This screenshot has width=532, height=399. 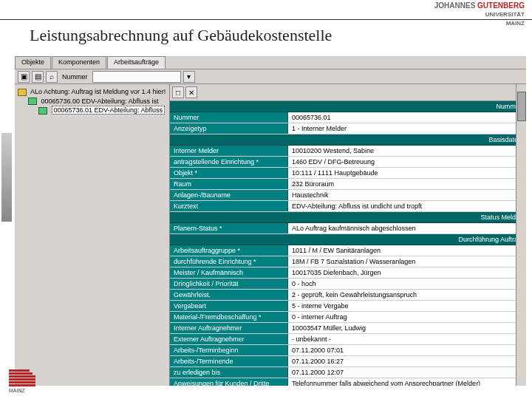 I want to click on row-label: Gewährleist., so click(x=229, y=295).